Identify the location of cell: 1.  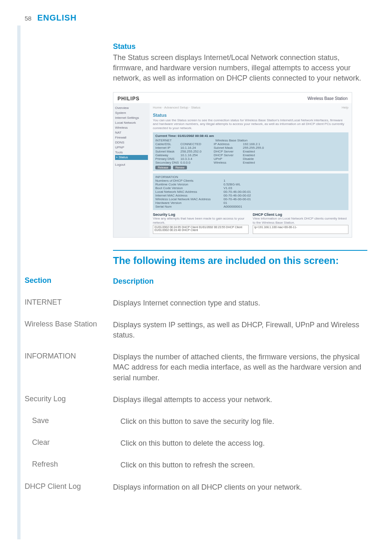
(224, 181).